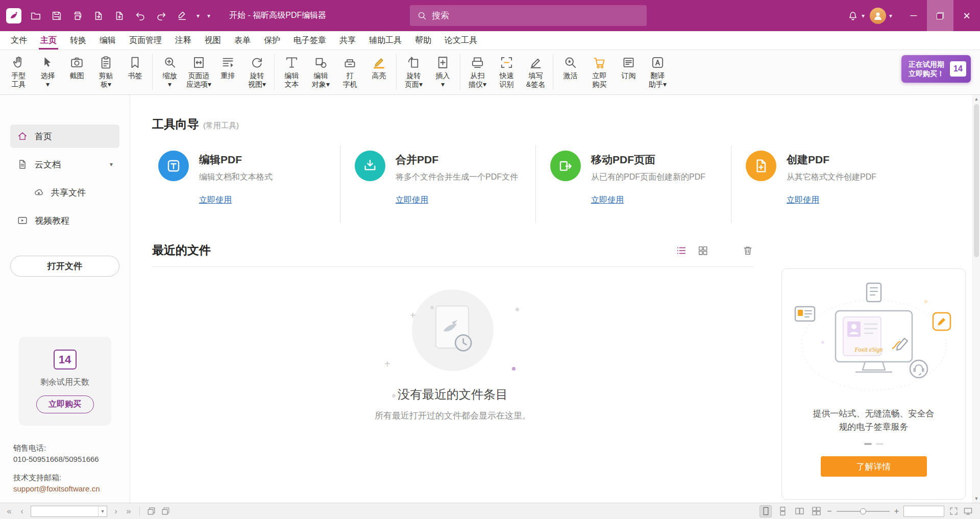 This screenshot has height=519, width=980. What do you see at coordinates (213, 40) in the screenshot?
I see `menu-view: 视图` at bounding box center [213, 40].